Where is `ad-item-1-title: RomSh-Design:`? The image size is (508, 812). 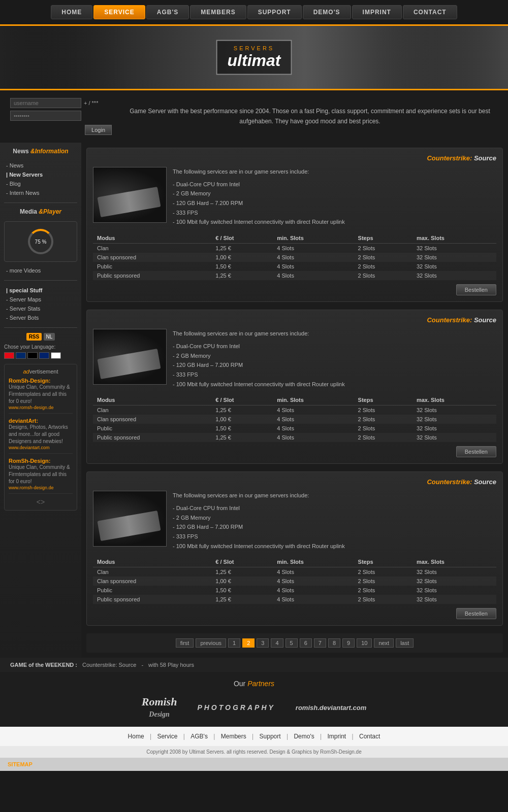
ad-item-1-title: RomSh-Design: is located at coordinates (41, 381).